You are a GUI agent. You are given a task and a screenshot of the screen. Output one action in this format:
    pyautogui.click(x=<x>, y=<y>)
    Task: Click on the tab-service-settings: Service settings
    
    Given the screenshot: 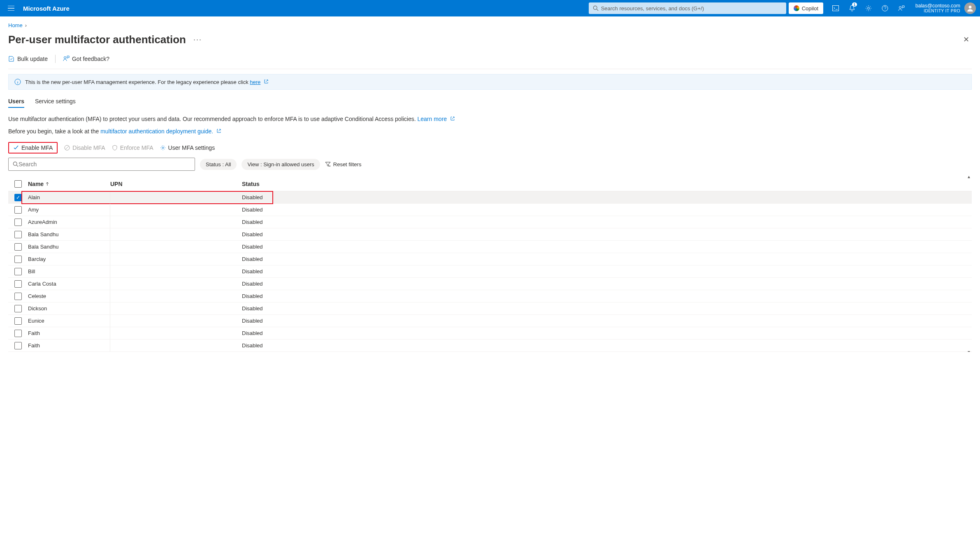 What is the action you would take?
    pyautogui.click(x=55, y=102)
    